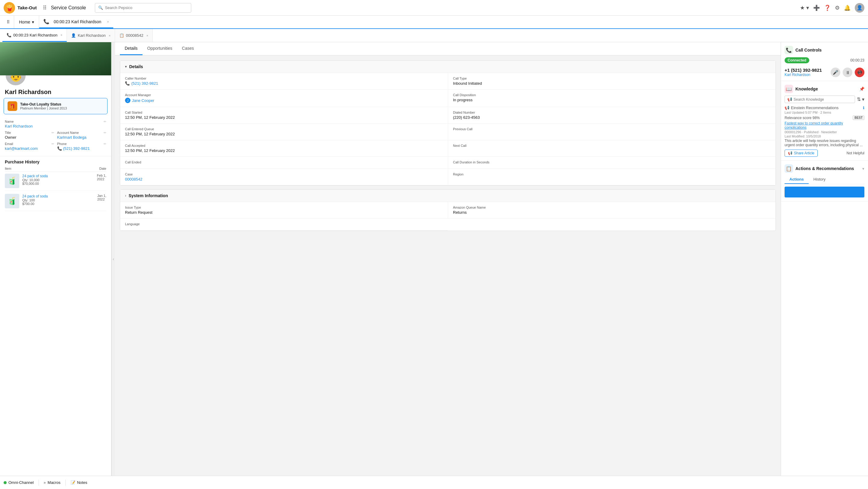  I want to click on loyalty-card: 🎁 Take-Out Loyalty Status Platinum Membe…, so click(56, 106).